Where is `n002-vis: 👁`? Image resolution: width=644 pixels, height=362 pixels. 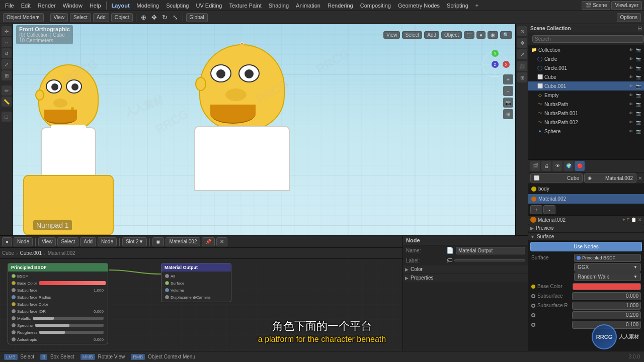 n002-vis: 👁 is located at coordinates (631, 122).